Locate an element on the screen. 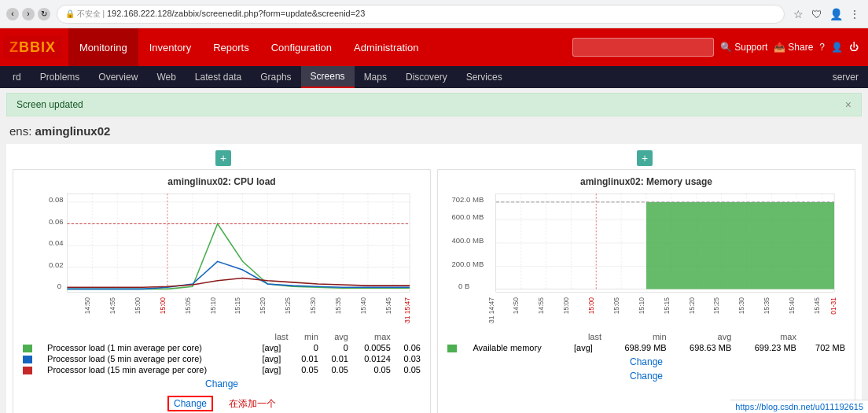 The height and width of the screenshot is (413, 868). mem-header-min: min is located at coordinates (637, 337).